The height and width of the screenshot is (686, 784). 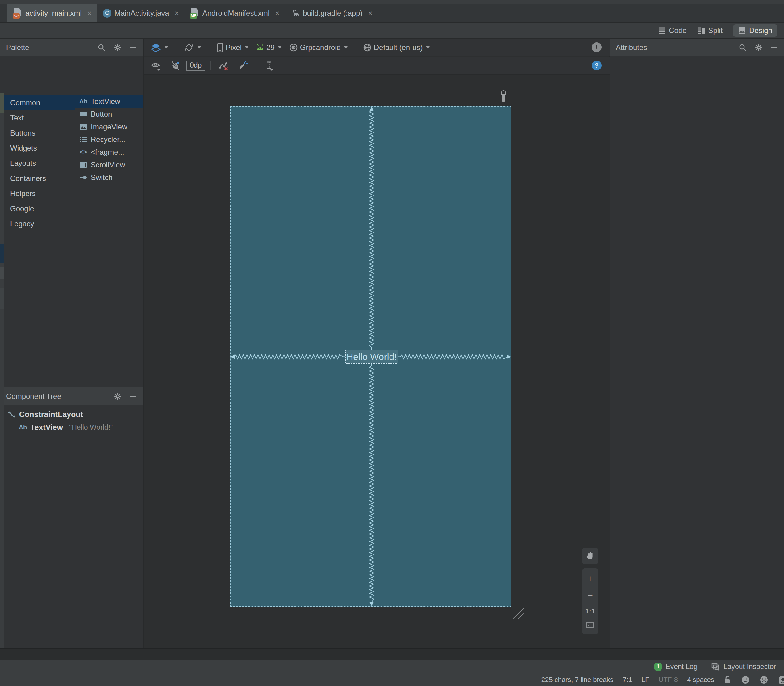 I want to click on java-class-icon: C, so click(x=107, y=13).